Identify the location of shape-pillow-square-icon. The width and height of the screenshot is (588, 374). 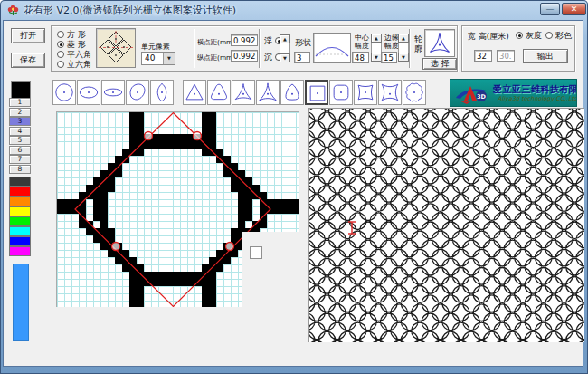
(365, 92).